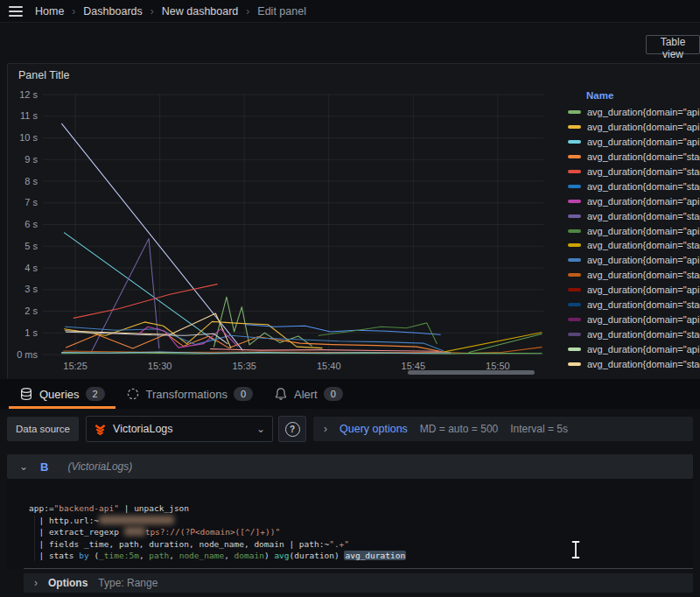  Describe the element at coordinates (458, 429) in the screenshot. I see `max-data-points-summary: MD = auto = 500` at that location.